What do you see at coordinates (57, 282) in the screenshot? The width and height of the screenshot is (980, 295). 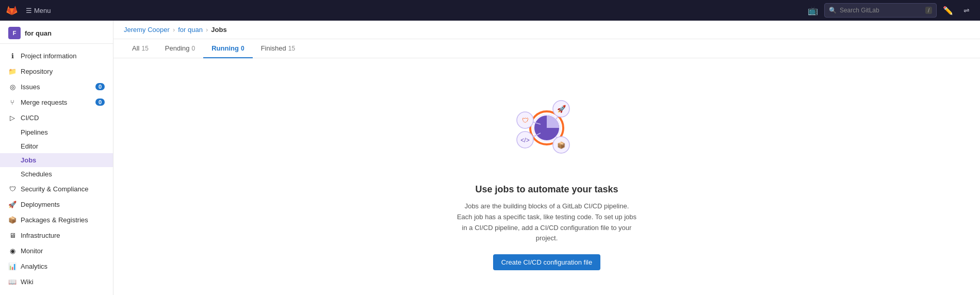 I see `sidebar-item-wiki: 📖 Wiki` at bounding box center [57, 282].